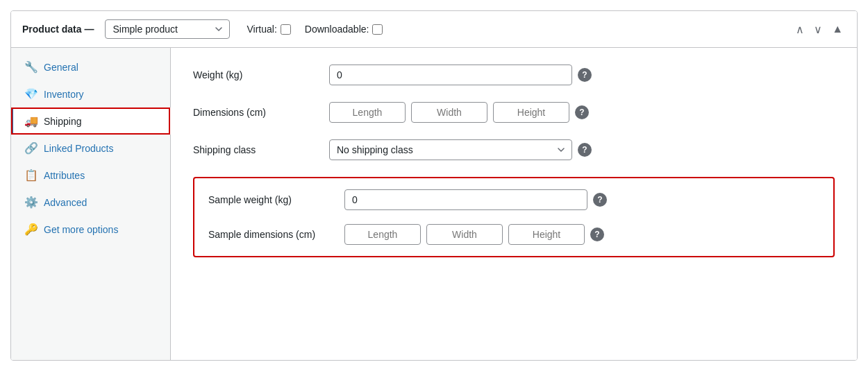  I want to click on linked-products-icon: 🔗, so click(31, 148).